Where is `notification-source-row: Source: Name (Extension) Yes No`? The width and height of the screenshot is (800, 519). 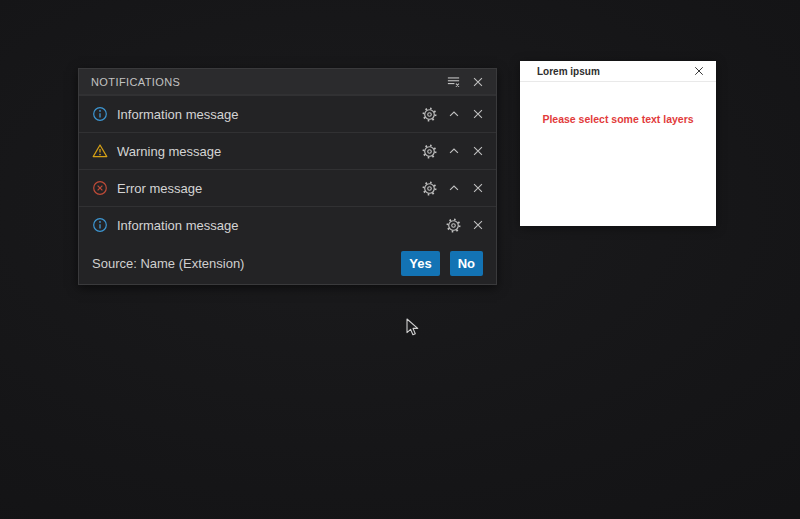
notification-source-row: Source: Name (Extension) Yes No is located at coordinates (288, 264).